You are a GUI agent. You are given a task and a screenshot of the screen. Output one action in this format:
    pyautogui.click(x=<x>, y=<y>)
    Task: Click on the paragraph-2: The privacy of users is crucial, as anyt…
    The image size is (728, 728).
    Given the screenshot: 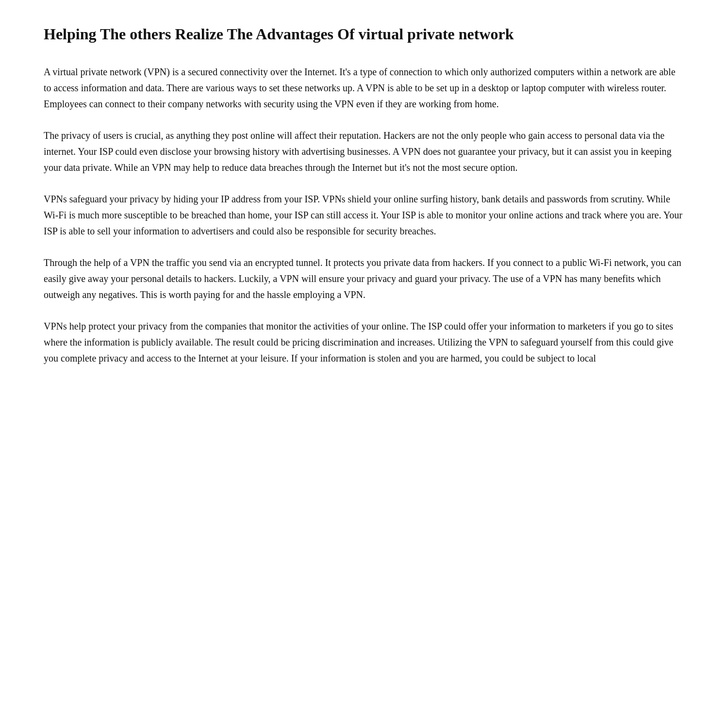 What is the action you would take?
    pyautogui.click(x=364, y=151)
    